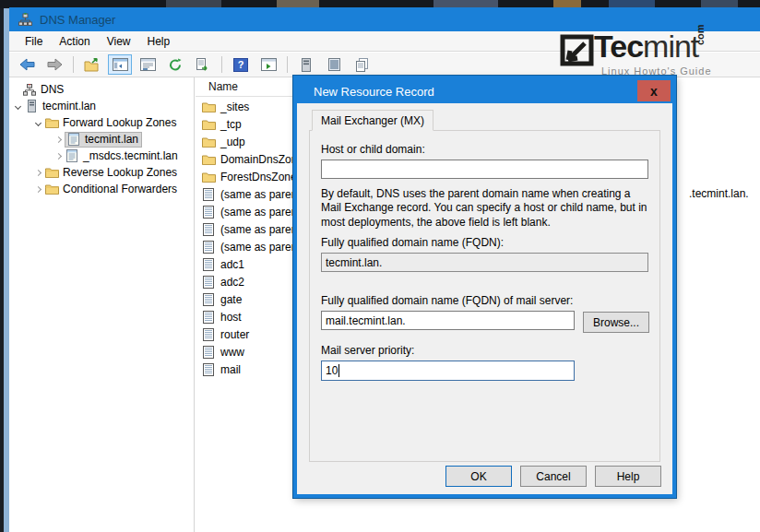 The width and height of the screenshot is (760, 532). I want to click on properties-icon, so click(148, 65).